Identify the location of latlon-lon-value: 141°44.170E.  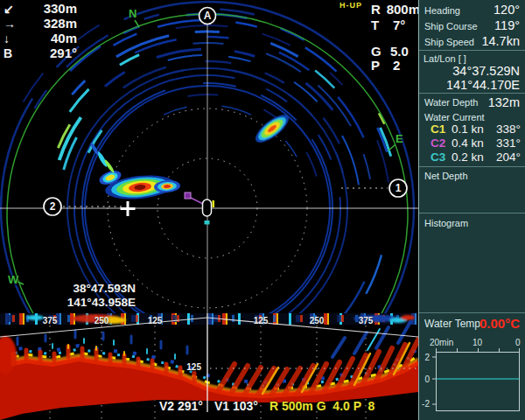
(483, 85).